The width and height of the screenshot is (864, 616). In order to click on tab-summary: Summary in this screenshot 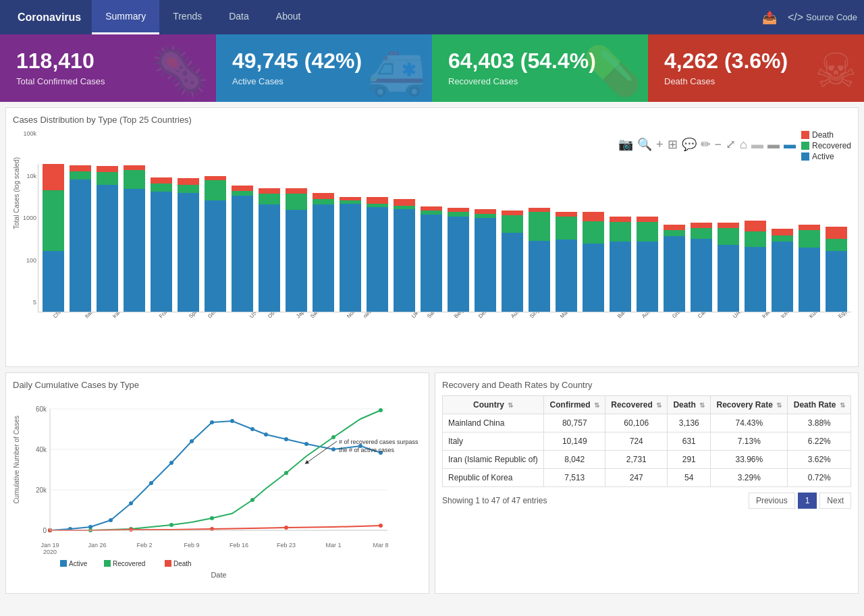, I will do `click(126, 18)`.